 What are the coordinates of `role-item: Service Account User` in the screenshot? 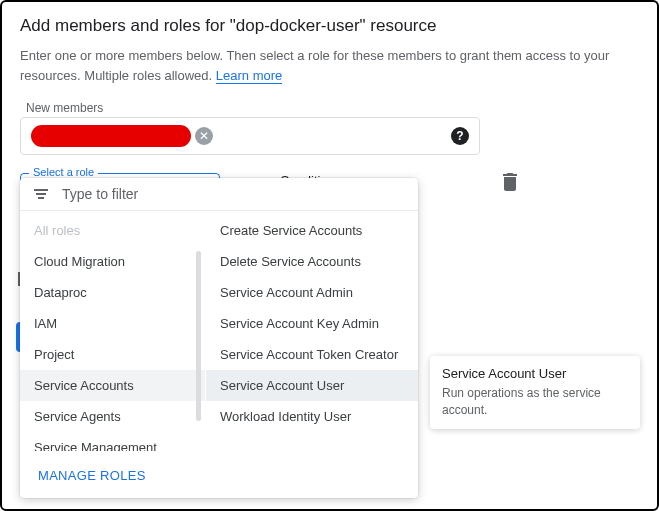 It's located at (312, 386).